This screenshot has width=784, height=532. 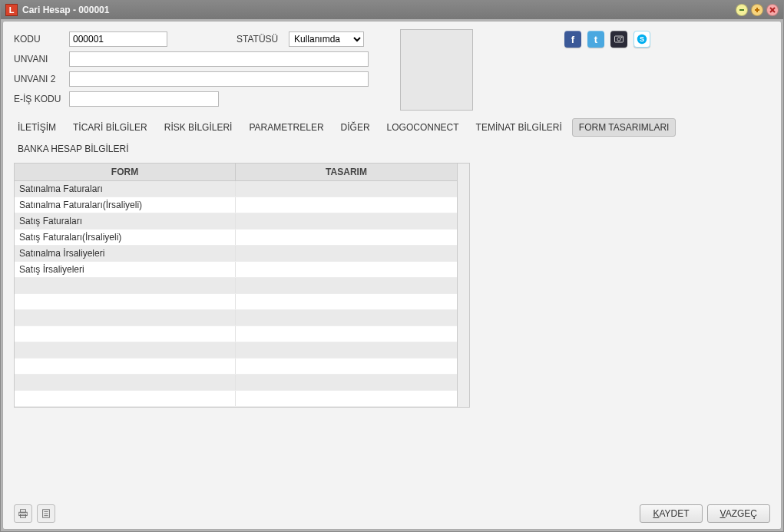 I want to click on tab-temi-nat-bi-lgi-leri-: TEMİNAT BİLGİLERİ, so click(x=519, y=127).